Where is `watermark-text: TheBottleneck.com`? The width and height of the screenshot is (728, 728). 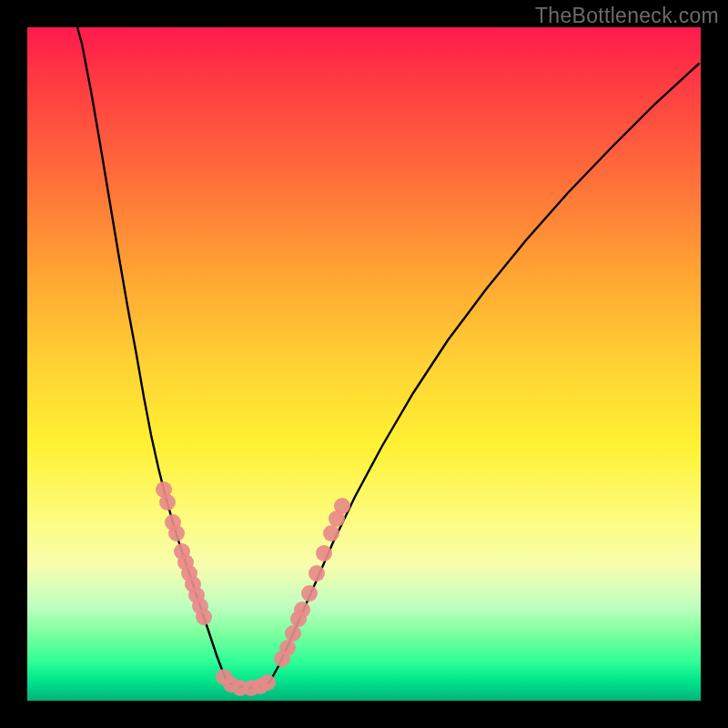
watermark-text: TheBottleneck.com is located at coordinates (627, 16).